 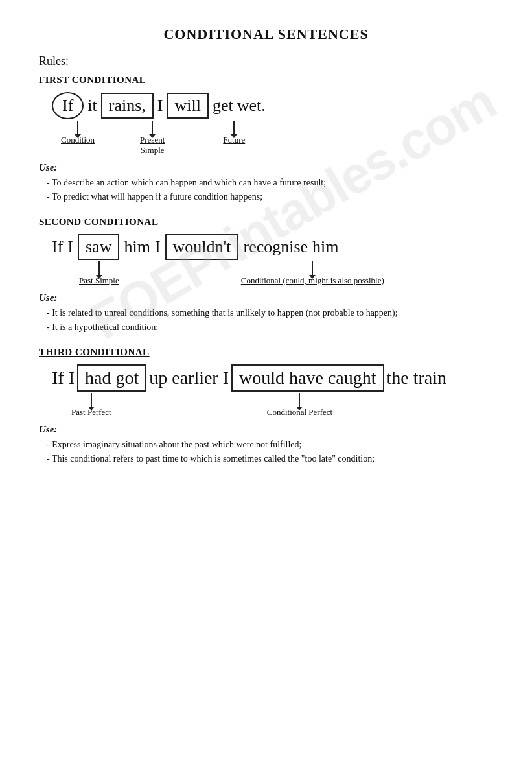 What do you see at coordinates (270, 453) in the screenshot?
I see `tc-use-list: Express imaginary situations about the p…` at bounding box center [270, 453].